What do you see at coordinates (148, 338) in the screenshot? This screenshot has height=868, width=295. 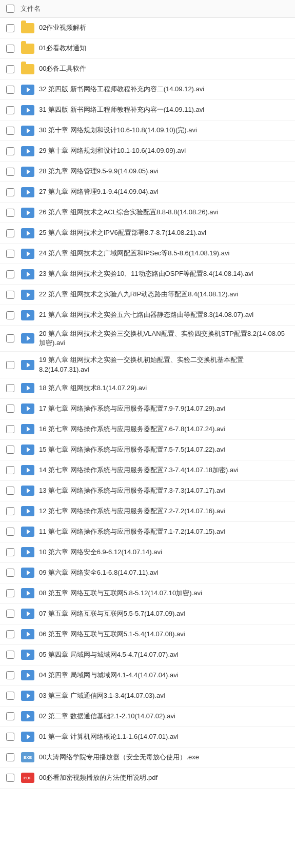 I see `file-row: 20 第八章 组网技术之实验三交换机VLAN配置、实验四交换机STP配置8.2(…` at bounding box center [148, 338].